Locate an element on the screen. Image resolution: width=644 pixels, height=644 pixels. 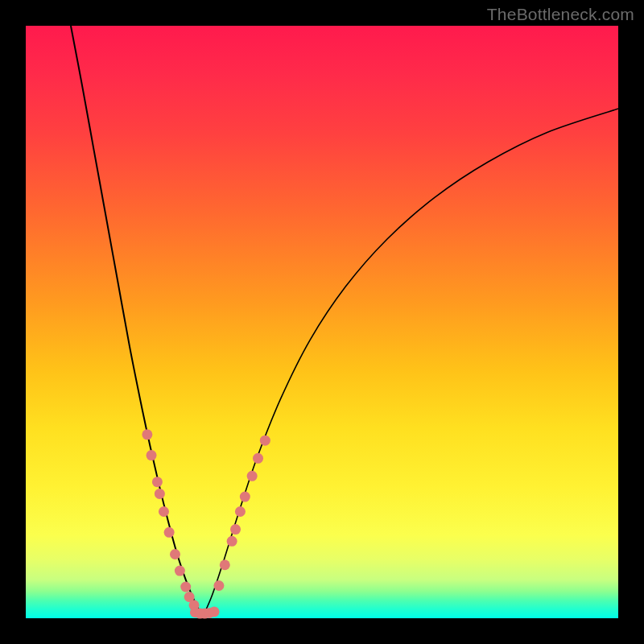
marker-group is located at coordinates (206, 523).